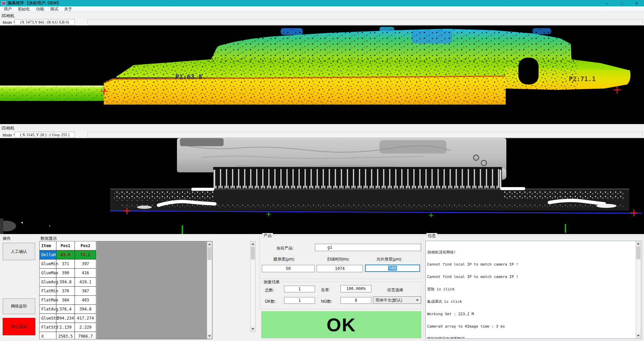 The height and width of the screenshot is (341, 644). What do you see at coordinates (45, 22) in the screenshot?
I see `camera3d-pixel-readout: (X 5473,Y 84) : (R 0,G 0,B 0)` at bounding box center [45, 22].